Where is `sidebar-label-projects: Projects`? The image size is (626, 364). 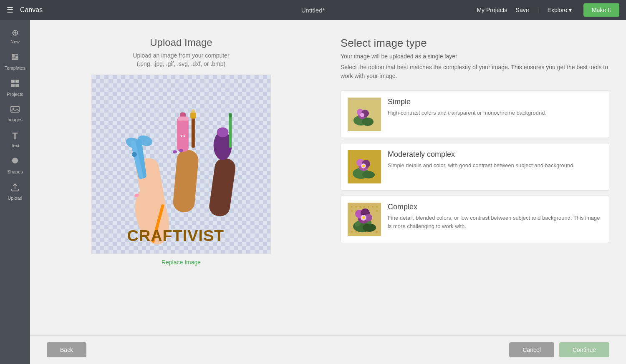
sidebar-label-projects: Projects is located at coordinates (15, 94).